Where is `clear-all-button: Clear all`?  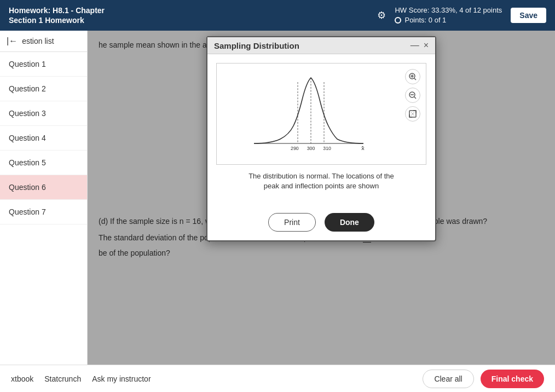
clear-all-button: Clear all is located at coordinates (448, 379).